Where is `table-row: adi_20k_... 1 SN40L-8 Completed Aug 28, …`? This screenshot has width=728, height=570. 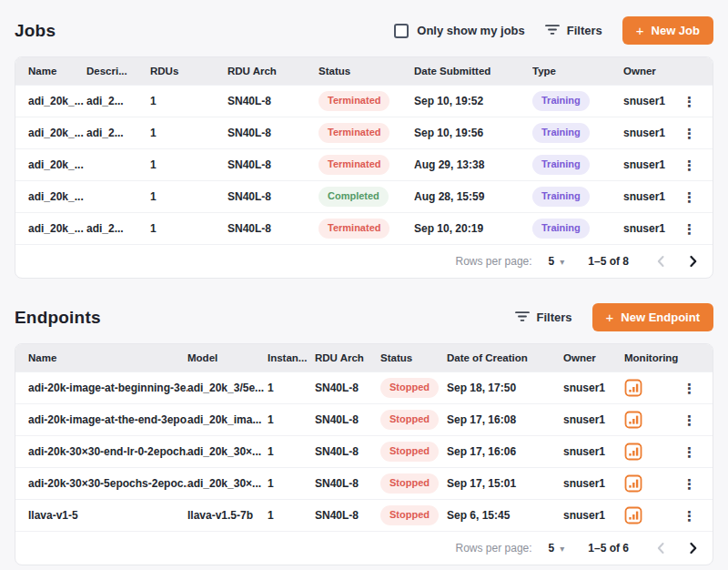
table-row: adi_20k_... 1 SN40L-8 Completed Aug 28, … is located at coordinates (364, 197).